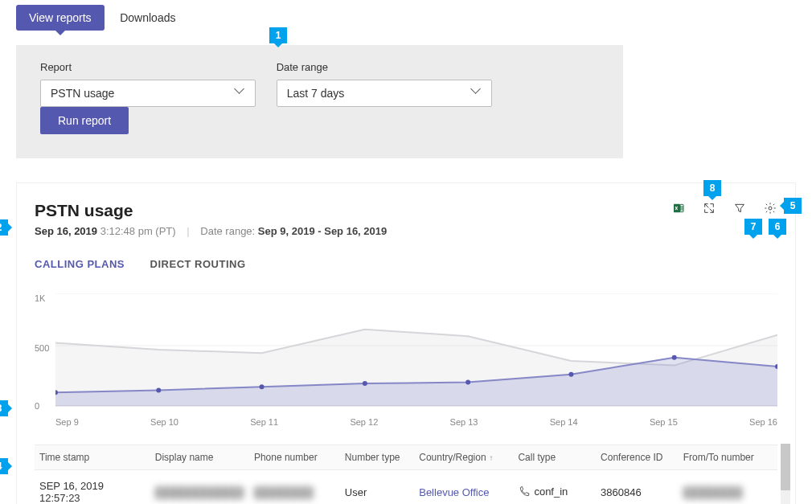  What do you see at coordinates (785, 467) in the screenshot?
I see `scroll-thumb` at bounding box center [785, 467].